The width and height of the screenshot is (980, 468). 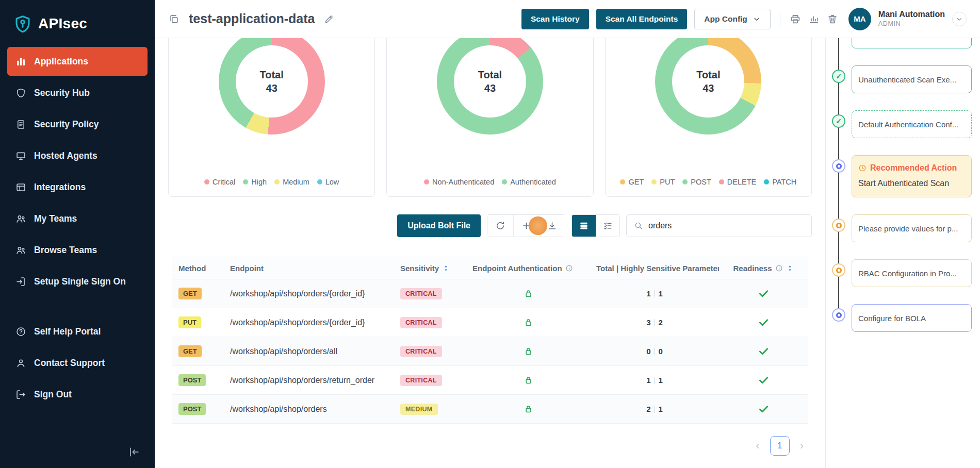 What do you see at coordinates (912, 273) in the screenshot?
I see `timeline-card: RBAC Configuration in Pro...` at bounding box center [912, 273].